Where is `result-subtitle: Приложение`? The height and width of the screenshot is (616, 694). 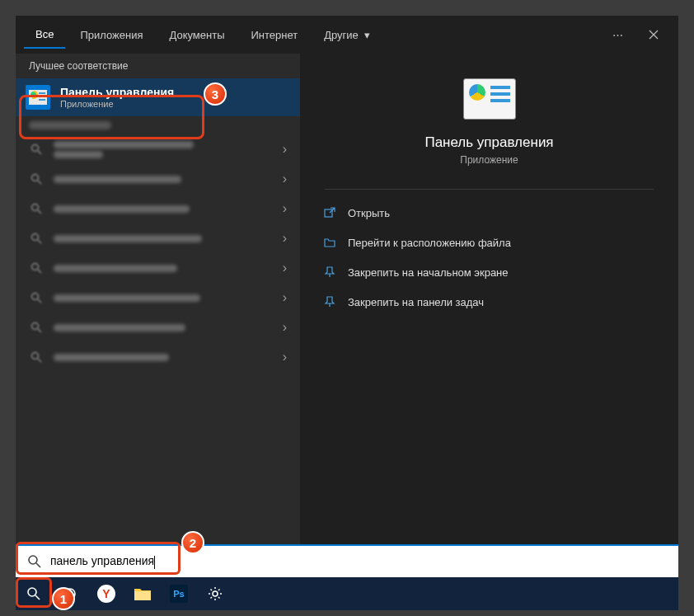 result-subtitle: Приложение is located at coordinates (175, 104).